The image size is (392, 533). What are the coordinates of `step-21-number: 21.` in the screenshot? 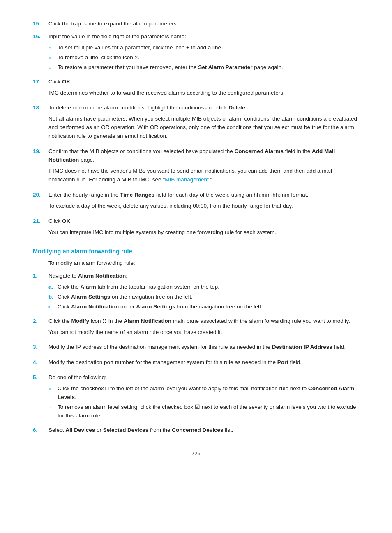 It's located at (41, 221).